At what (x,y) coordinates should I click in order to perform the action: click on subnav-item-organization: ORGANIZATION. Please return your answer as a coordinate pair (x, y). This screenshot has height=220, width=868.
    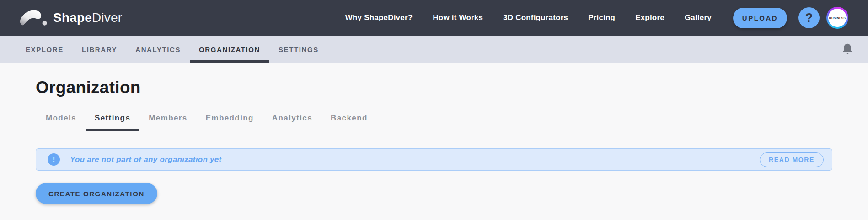
    Looking at the image, I should click on (230, 49).